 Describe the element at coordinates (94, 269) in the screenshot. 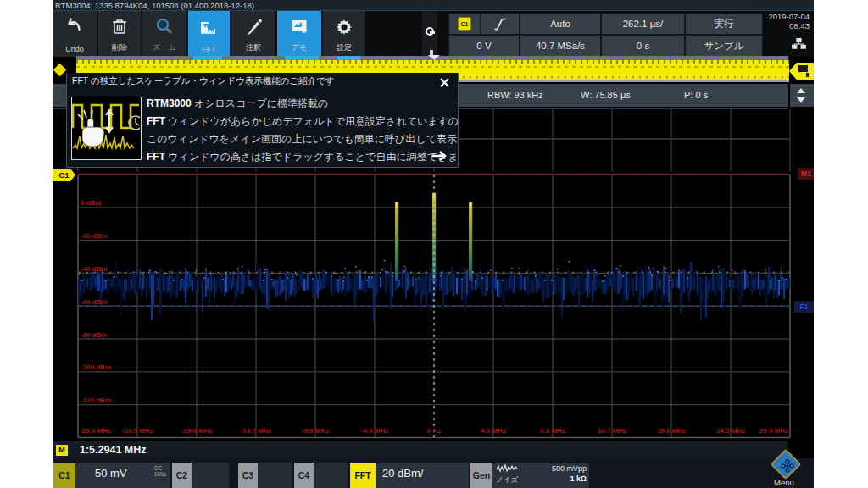

I see `svg-text: -40 dBm` at that location.